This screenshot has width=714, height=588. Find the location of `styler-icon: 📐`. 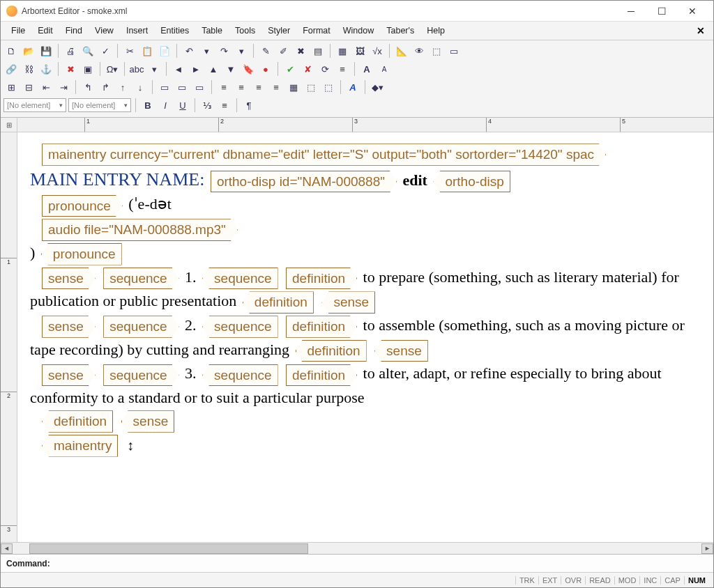

styler-icon: 📐 is located at coordinates (402, 51).